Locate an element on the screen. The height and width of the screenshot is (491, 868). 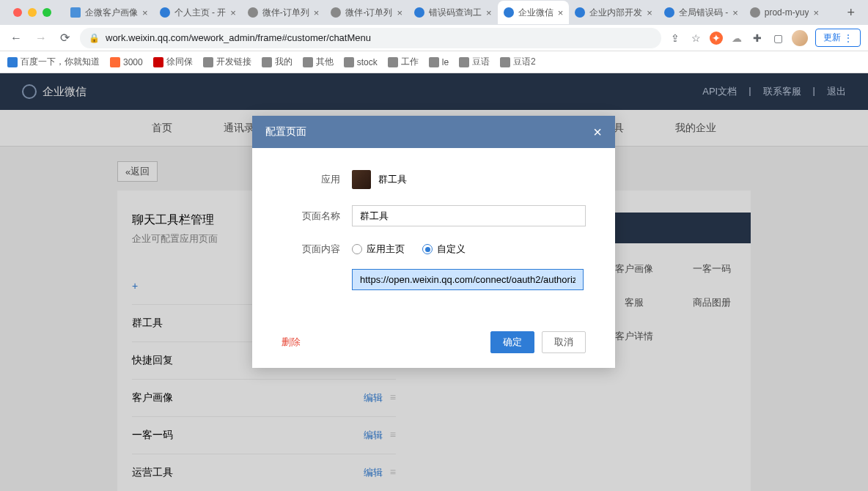
bookmark: 豆语 is located at coordinates (474, 62).